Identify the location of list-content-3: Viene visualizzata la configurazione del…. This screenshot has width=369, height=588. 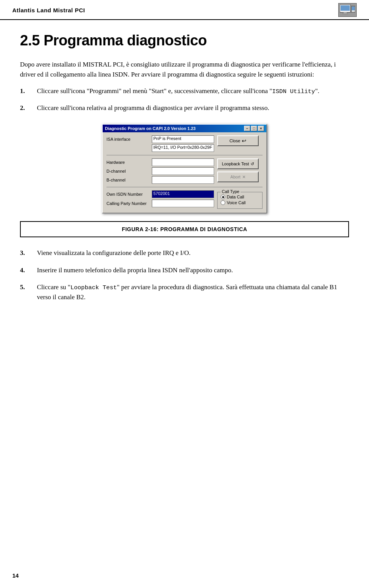
(193, 253).